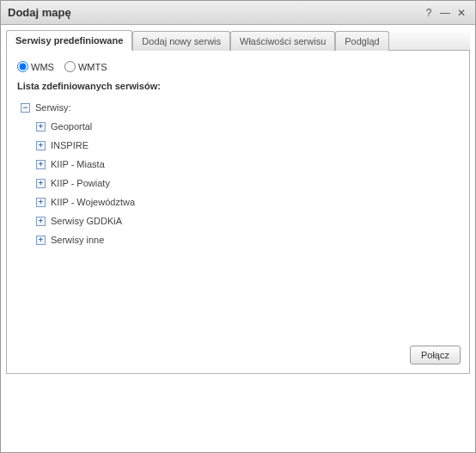 This screenshot has width=476, height=453. I want to click on tree-item-label: Serwisy inne, so click(77, 240).